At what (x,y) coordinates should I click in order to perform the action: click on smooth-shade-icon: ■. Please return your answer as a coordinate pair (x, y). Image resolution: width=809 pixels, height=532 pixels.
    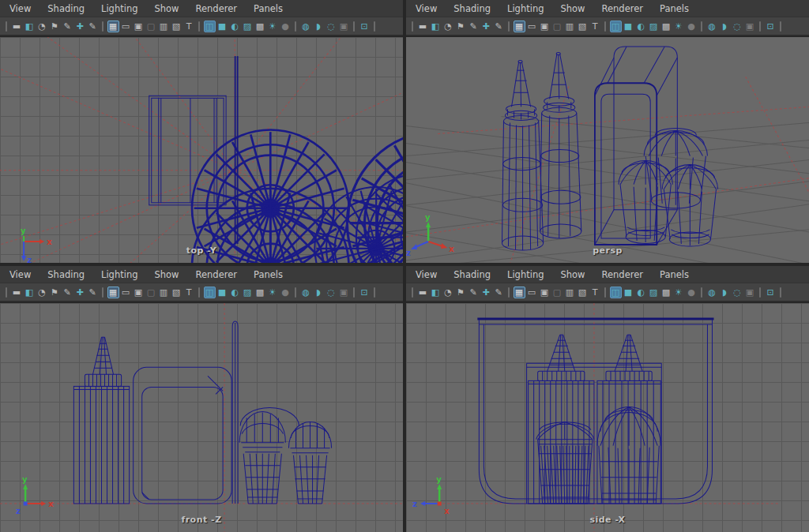
    Looking at the image, I should click on (223, 27).